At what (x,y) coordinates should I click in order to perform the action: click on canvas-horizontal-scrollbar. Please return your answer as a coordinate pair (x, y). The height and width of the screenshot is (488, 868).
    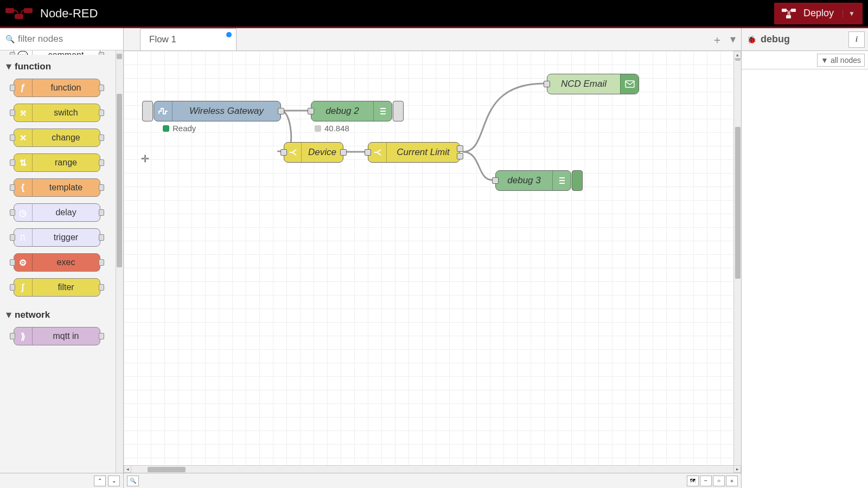
    Looking at the image, I should click on (432, 469).